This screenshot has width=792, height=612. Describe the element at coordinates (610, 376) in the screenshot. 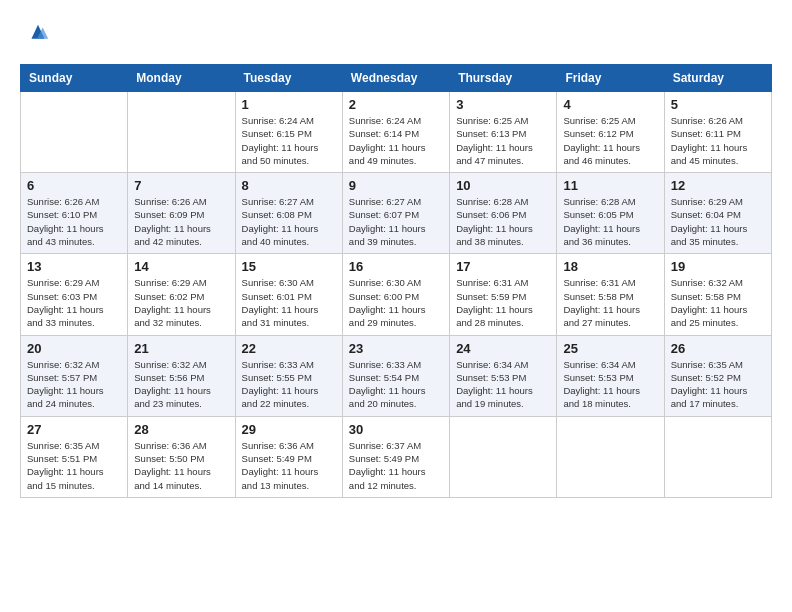

I see `calendar-day-25: 25Sunrise: 6:34 AM Sunset: 5:53 PM Dayli…` at that location.